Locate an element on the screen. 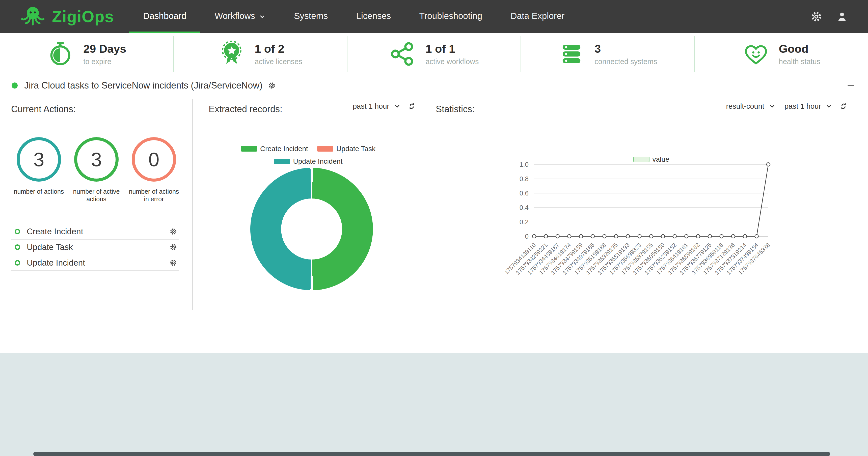  extracted-records-donut-chart is located at coordinates (312, 229).